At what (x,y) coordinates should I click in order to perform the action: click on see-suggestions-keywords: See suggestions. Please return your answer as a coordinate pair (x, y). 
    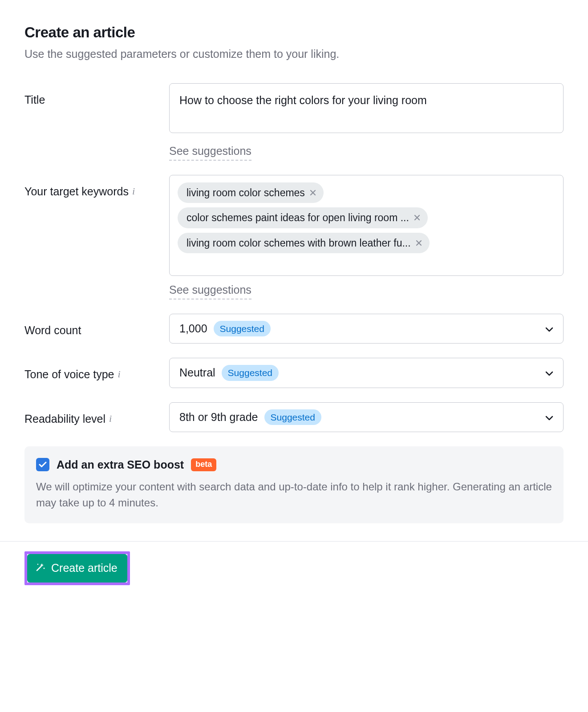
    Looking at the image, I should click on (210, 291).